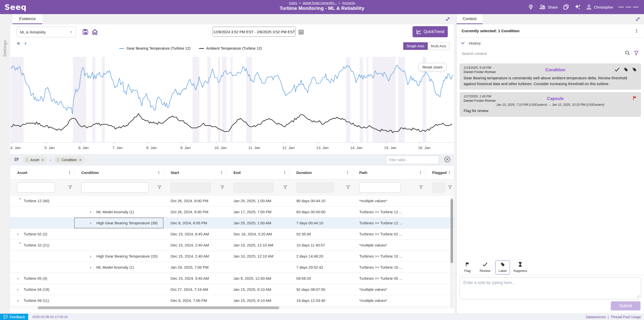 The width and height of the screenshot is (644, 320). I want to click on calendar-icon, so click(301, 32).